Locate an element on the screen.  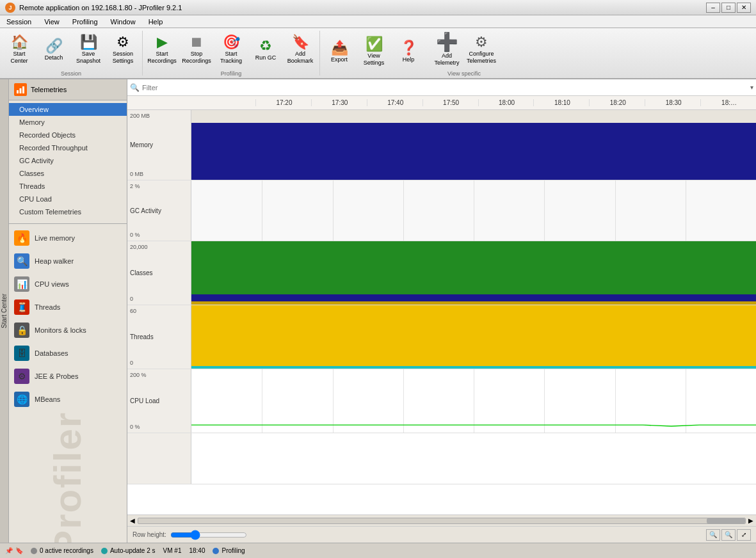
time-axis: 17:20 17:30 17:40 17:50 18:00 18:10 18:2… is located at coordinates (442, 103).